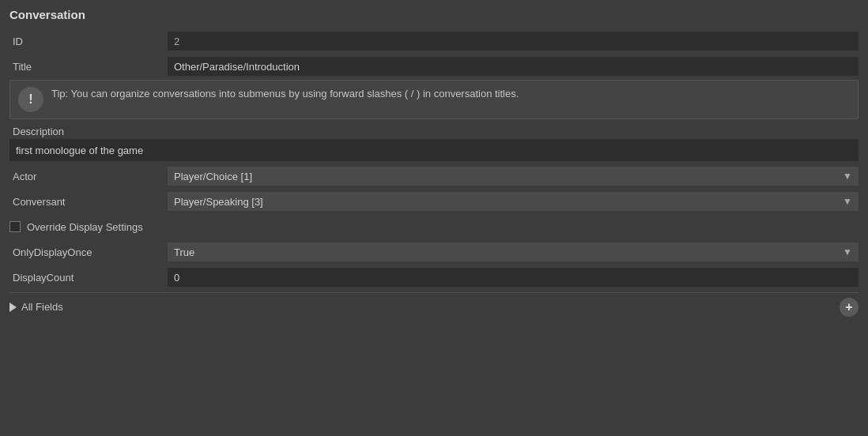 The height and width of the screenshot is (436, 868). I want to click on override-label: Override Display Settings, so click(76, 227).